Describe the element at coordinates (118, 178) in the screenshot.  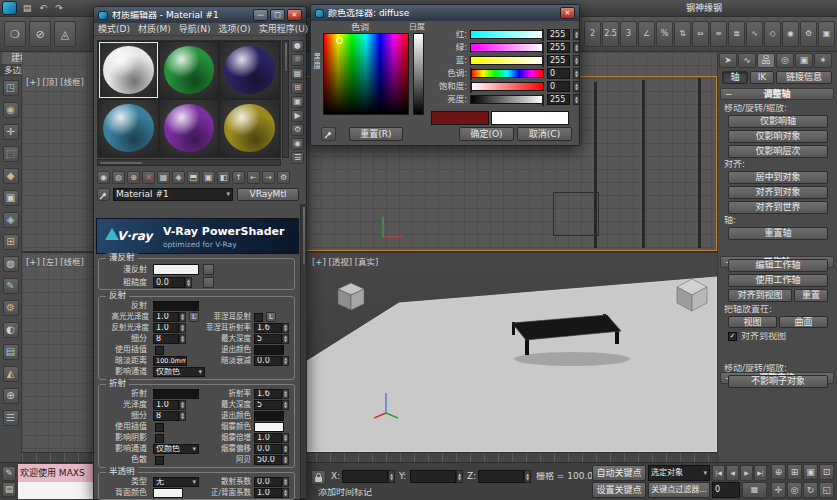
I see `material-toolbar-icon: ◍` at that location.